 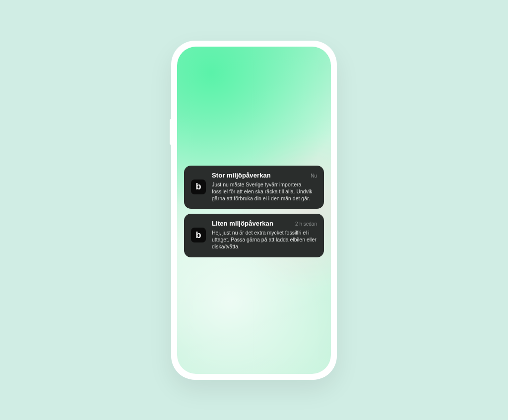 I want to click on notification-body: Hej, just nu är det extra mycket fossilf…, so click(x=264, y=240).